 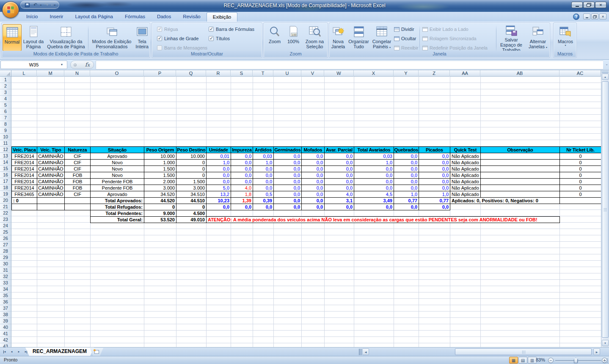 I want to click on row-header-8: 8, so click(x=6, y=124).